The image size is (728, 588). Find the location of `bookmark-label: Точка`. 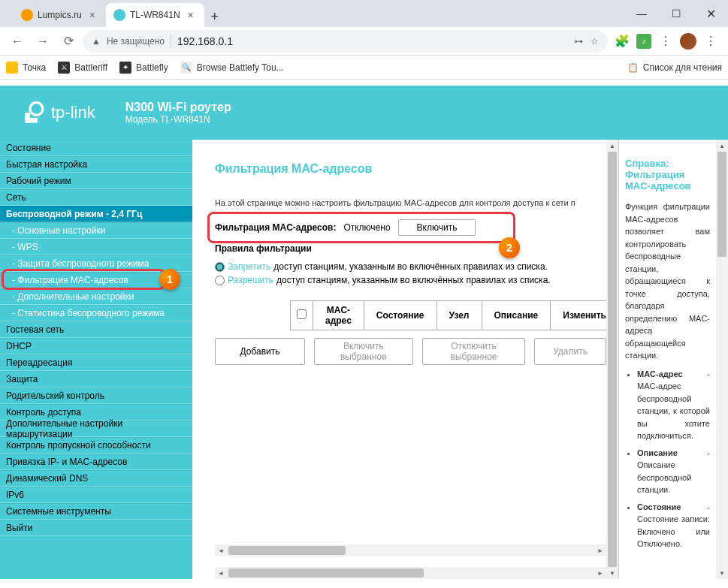

bookmark-label: Точка is located at coordinates (35, 68).